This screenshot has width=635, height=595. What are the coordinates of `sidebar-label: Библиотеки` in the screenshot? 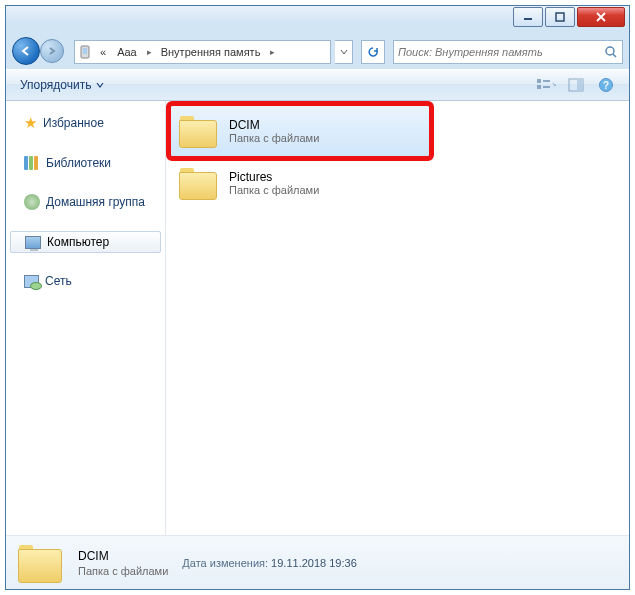 It's located at (78, 163).